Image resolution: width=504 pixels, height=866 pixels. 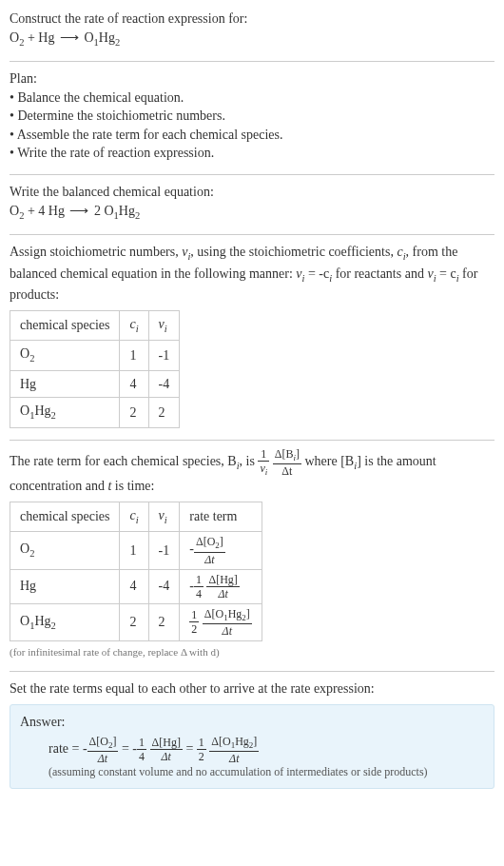 I want to click on stoich-table: chemical species ci νi O2 1 -1 Hg 4 -4 O…, so click(x=95, y=369).